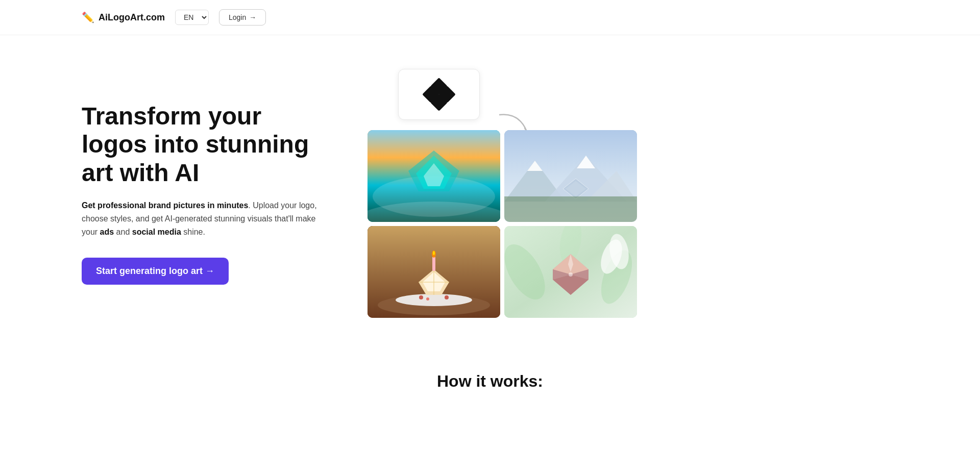 The image size is (980, 476). I want to click on login-arrow-icon: →, so click(253, 17).